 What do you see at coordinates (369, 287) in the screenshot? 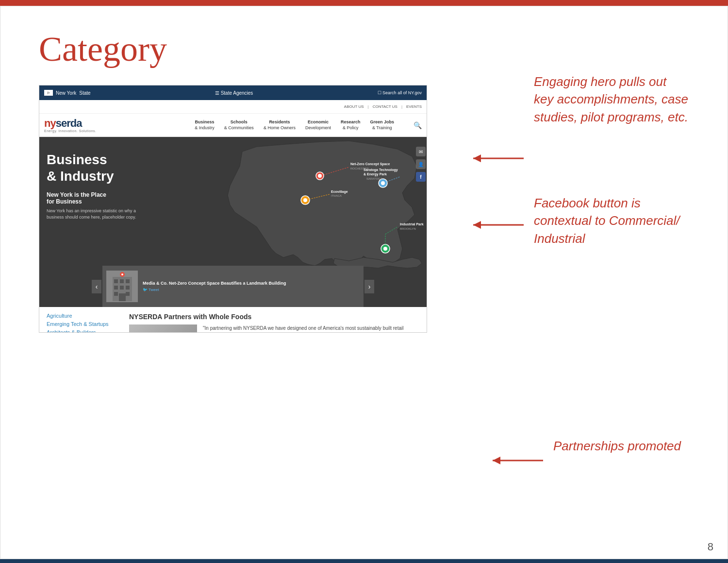
I see `carousel-next-button: ›` at bounding box center [369, 287].